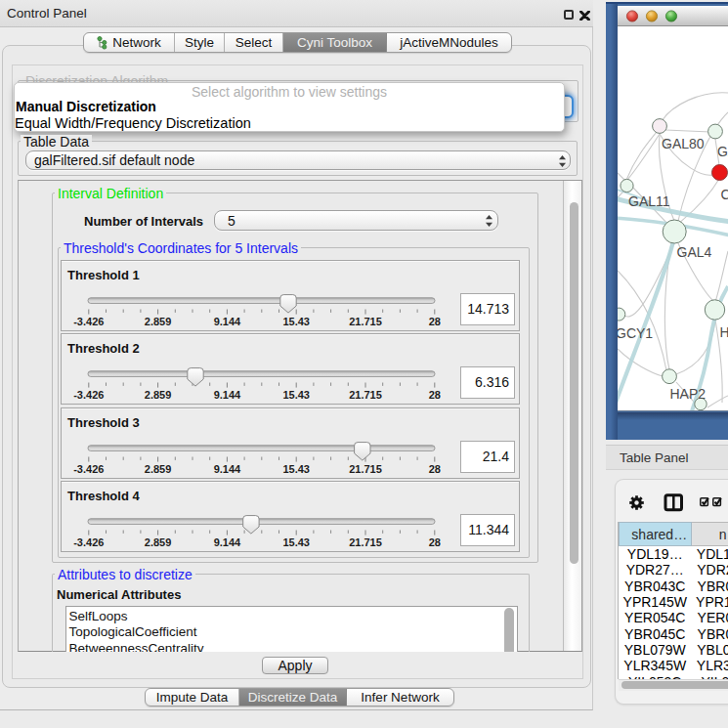 Image resolution: width=728 pixels, height=728 pixels. Describe the element at coordinates (635, 333) in the screenshot. I see `svg-text: GCY1` at that location.